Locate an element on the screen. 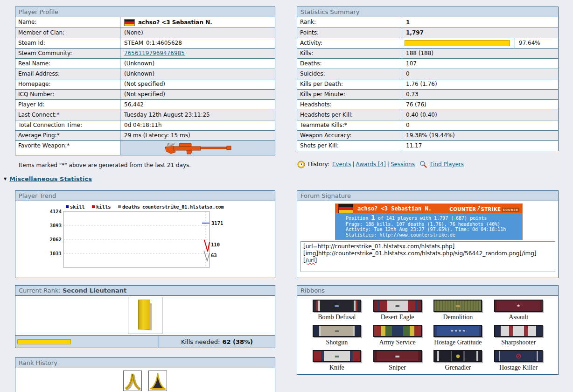  ribbon-label: Knife is located at coordinates (337, 368).